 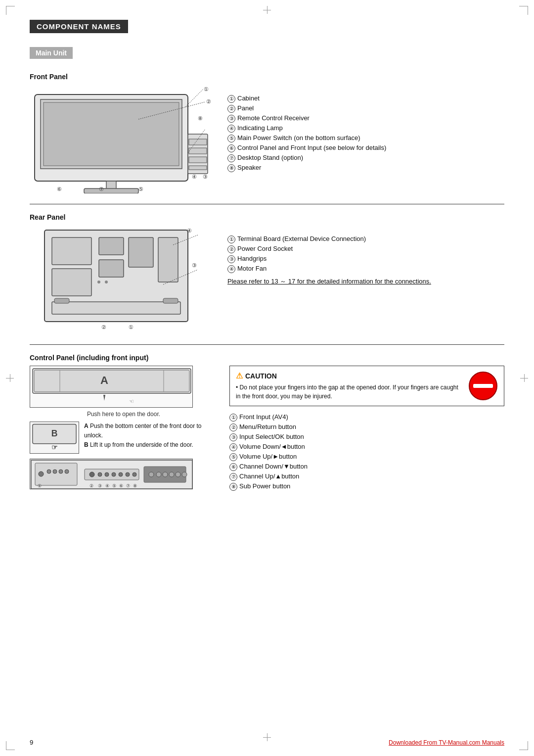 I want to click on list-item: ⑧Sub Power button, so click(x=367, y=487).